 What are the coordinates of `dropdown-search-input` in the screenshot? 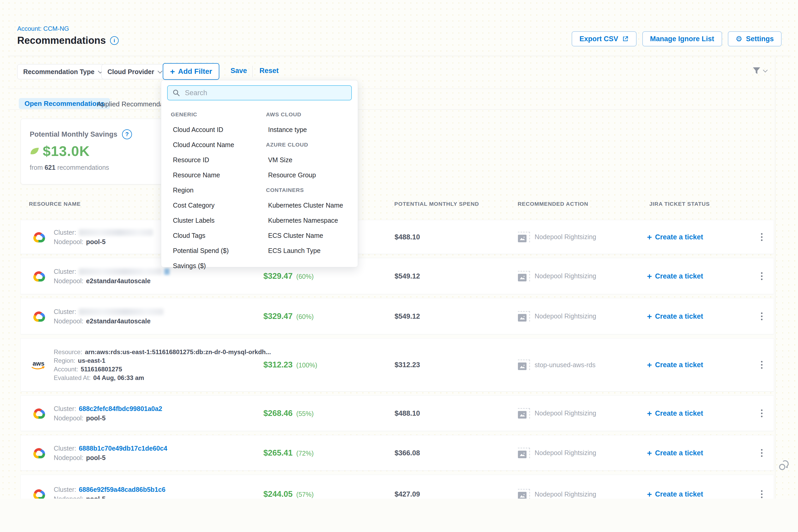 It's located at (265, 93).